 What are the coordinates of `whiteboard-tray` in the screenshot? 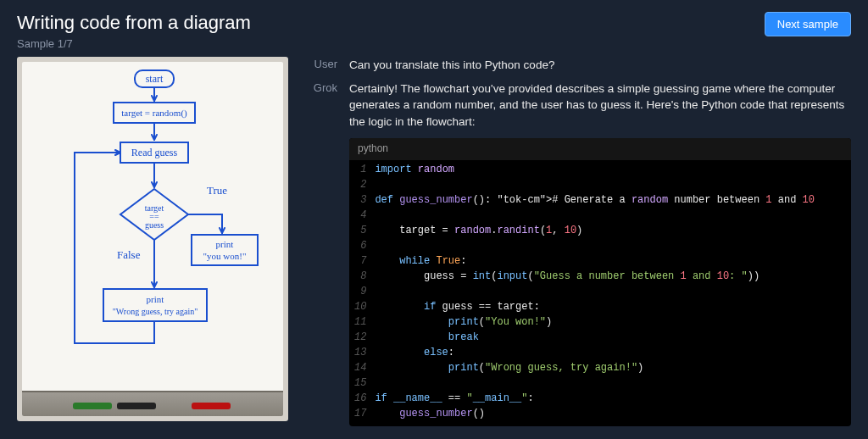 It's located at (153, 403).